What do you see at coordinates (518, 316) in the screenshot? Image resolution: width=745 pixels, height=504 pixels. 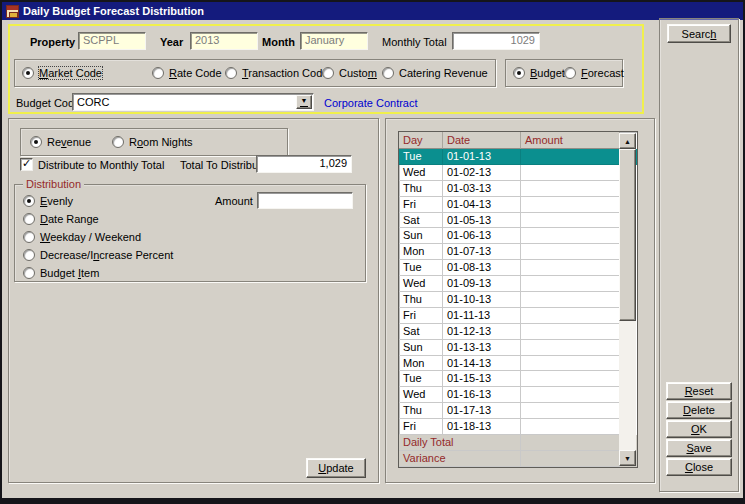 I see `table-row: Fri01-11-13` at bounding box center [518, 316].